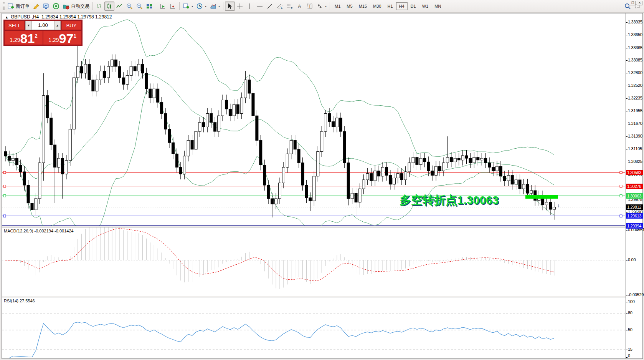 The width and height of the screenshot is (644, 360). What do you see at coordinates (18, 6) in the screenshot?
I see `new-order-button: 新订单` at bounding box center [18, 6].